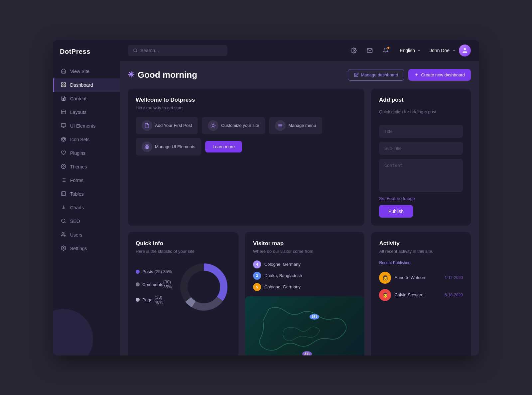 The height and width of the screenshot is (395, 532). I want to click on manage-ui-label: Manage UI Elements, so click(175, 147).